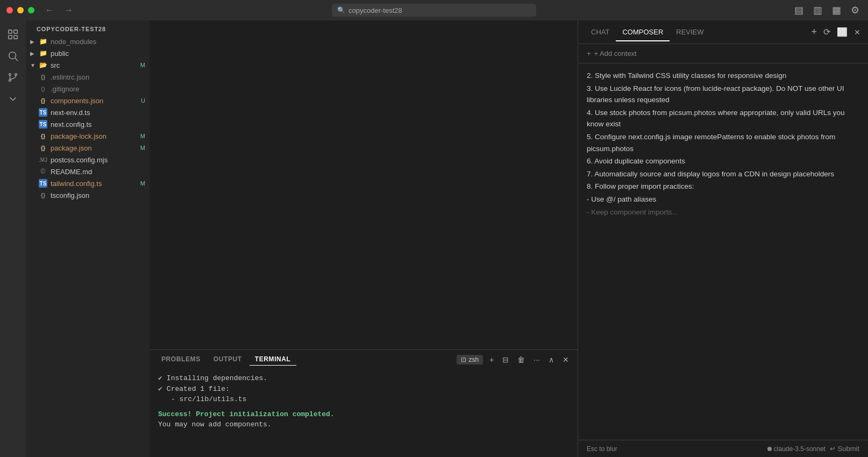 This screenshot has width=868, height=457. What do you see at coordinates (88, 53) in the screenshot?
I see `sidebar-item-public: ▶ 📁 public` at bounding box center [88, 53].